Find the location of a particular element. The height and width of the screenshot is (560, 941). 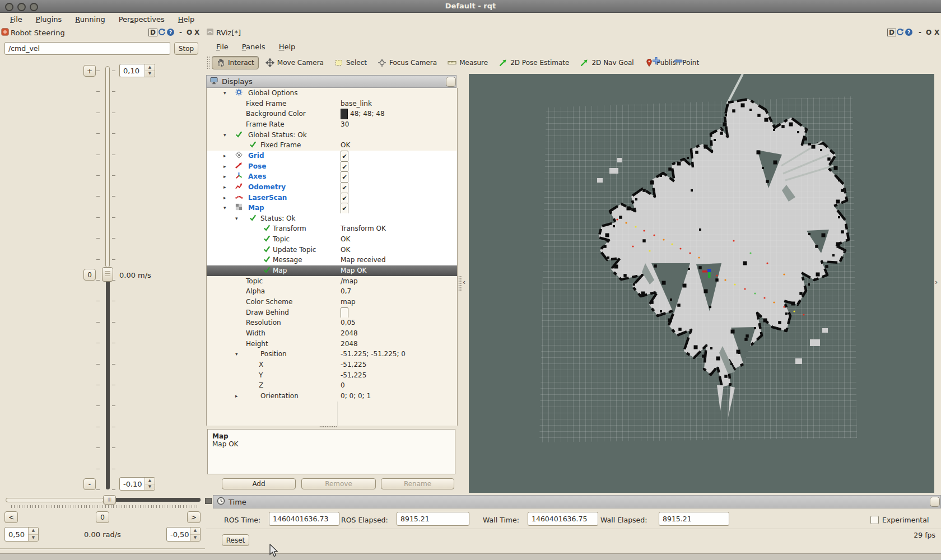

help-icon: ? is located at coordinates (170, 33).